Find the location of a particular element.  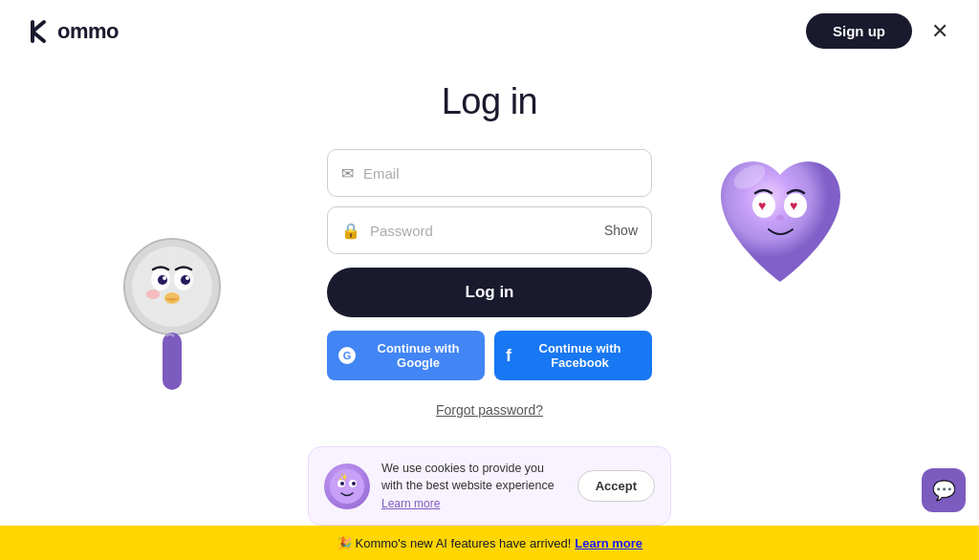

forgot-password-link: Forgot password? is located at coordinates (490, 410).